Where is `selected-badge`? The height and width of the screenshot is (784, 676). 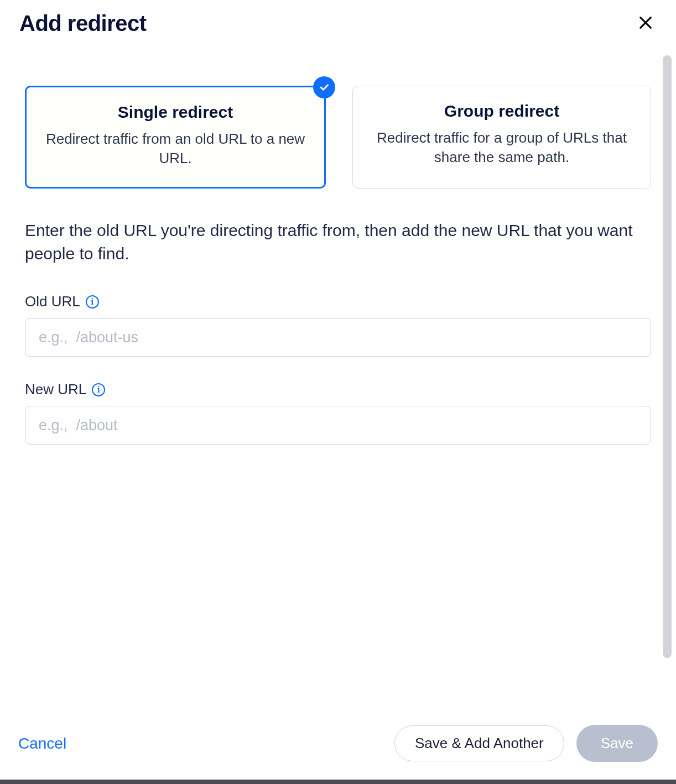
selected-badge is located at coordinates (324, 87).